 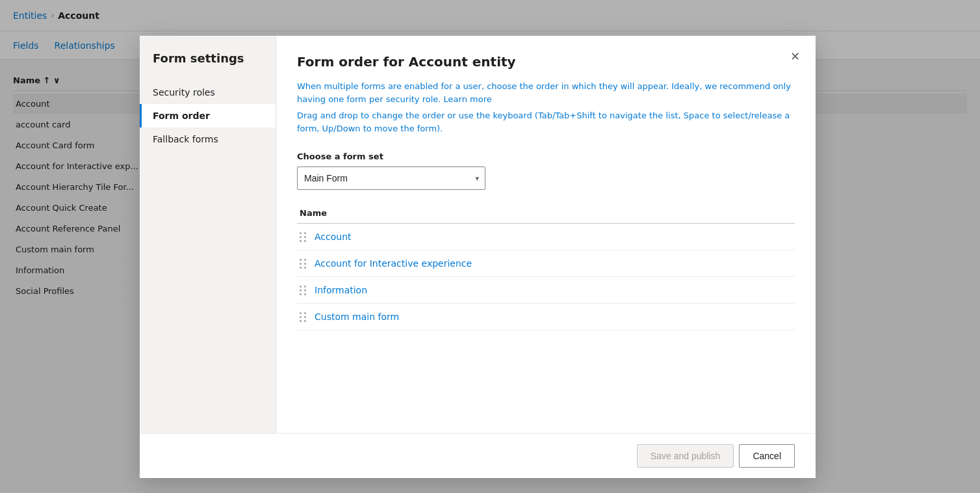 What do you see at coordinates (546, 317) in the screenshot?
I see `table-row: Custom main form` at bounding box center [546, 317].